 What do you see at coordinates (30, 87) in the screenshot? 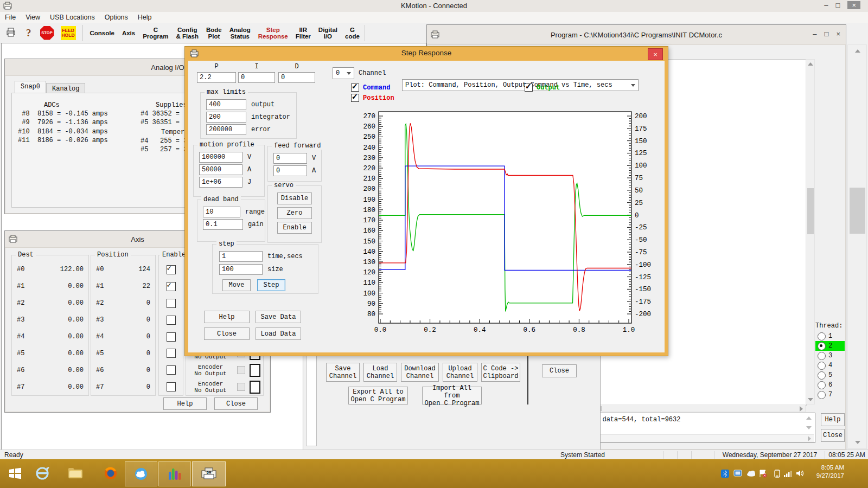
I see `tab-snap0: Snap0` at bounding box center [30, 87].